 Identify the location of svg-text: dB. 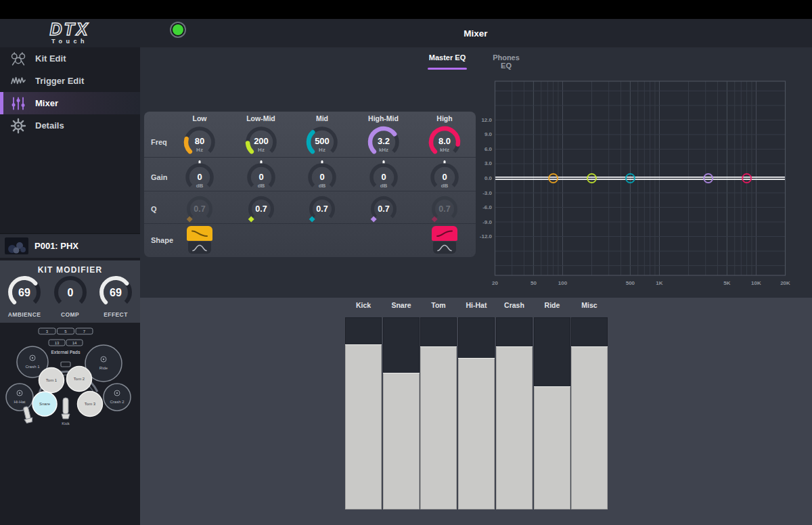
(322, 185).